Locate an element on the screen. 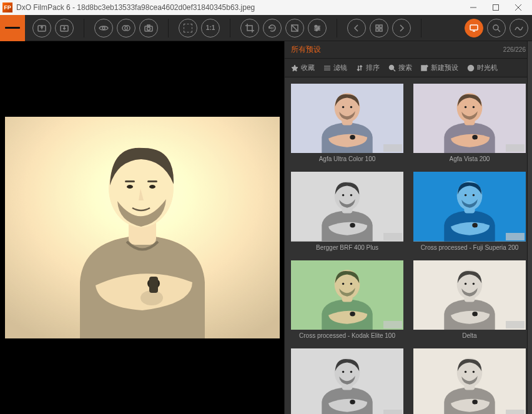 The image size is (532, 414). window-title: DxO FilmPack 6 - 18d8bc3eb13533fa98cea46… is located at coordinates (239, 7).